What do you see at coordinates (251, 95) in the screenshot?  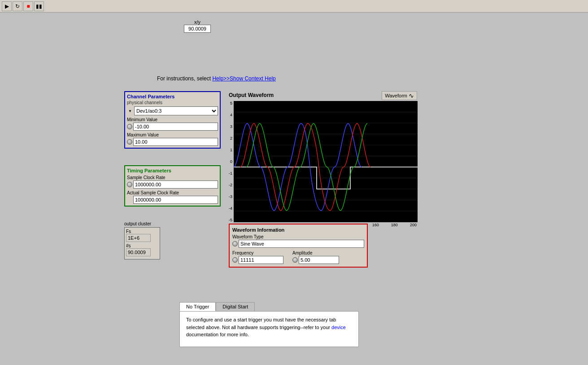 I see `output-waveform-title: Output Waveform` at bounding box center [251, 95].